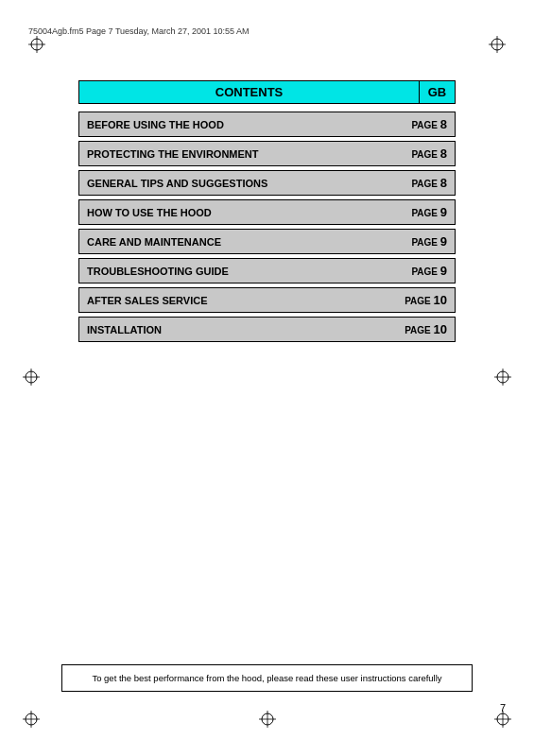 This screenshot has height=756, width=534. What do you see at coordinates (267, 301) in the screenshot?
I see `toc-row: AFTER SALES SERVICEPAGE 10` at bounding box center [267, 301].